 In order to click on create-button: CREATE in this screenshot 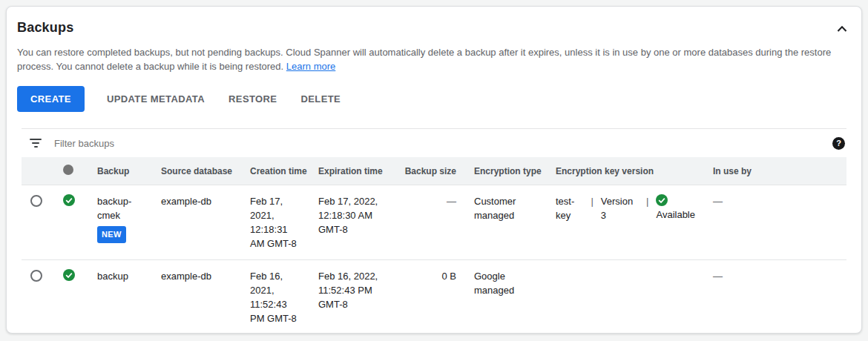, I will do `click(50, 99)`.